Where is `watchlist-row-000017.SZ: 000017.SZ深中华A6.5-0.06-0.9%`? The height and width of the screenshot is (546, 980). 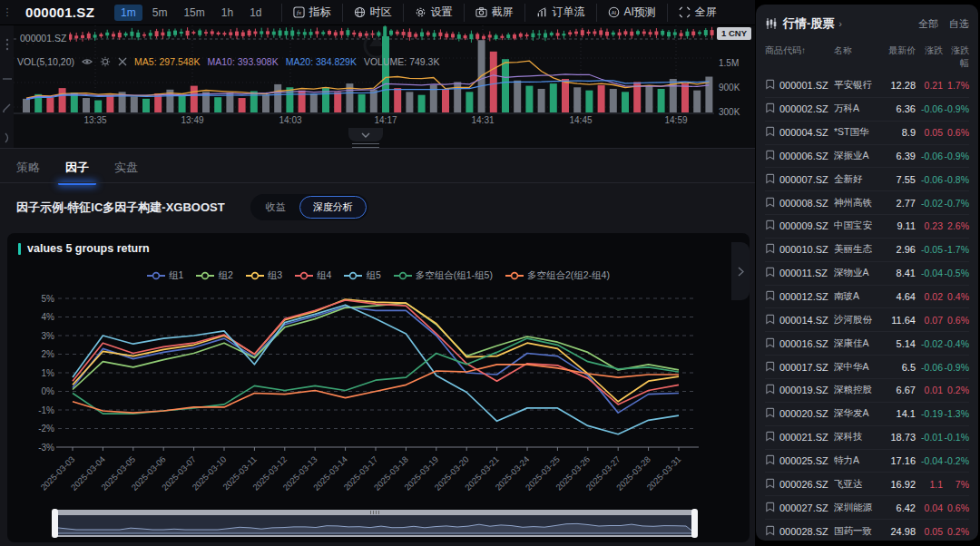 watchlist-row-000017.SZ: 000017.SZ深中华A6.5-0.06-0.9% is located at coordinates (867, 367).